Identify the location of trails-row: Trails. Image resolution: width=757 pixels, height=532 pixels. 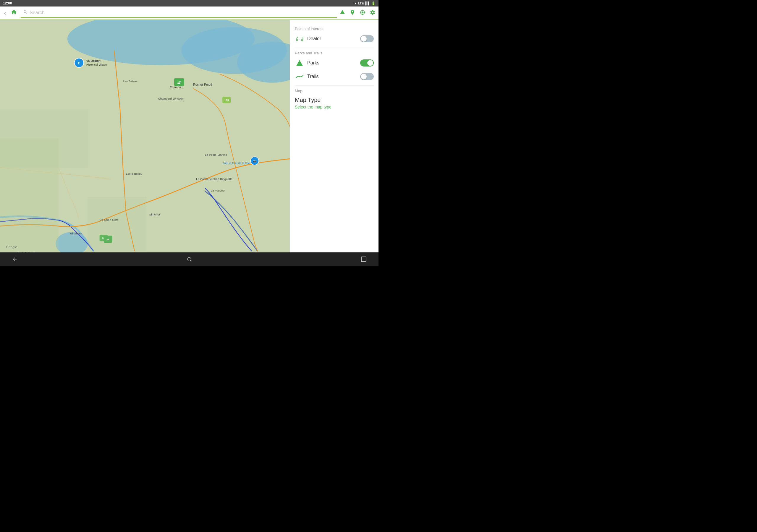
(334, 76).